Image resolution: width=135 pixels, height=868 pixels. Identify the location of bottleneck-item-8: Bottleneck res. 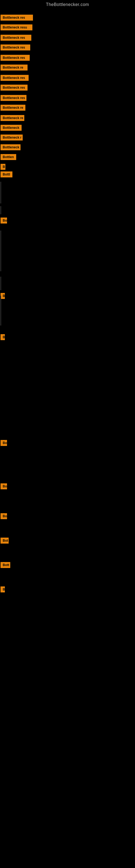
(14, 88).